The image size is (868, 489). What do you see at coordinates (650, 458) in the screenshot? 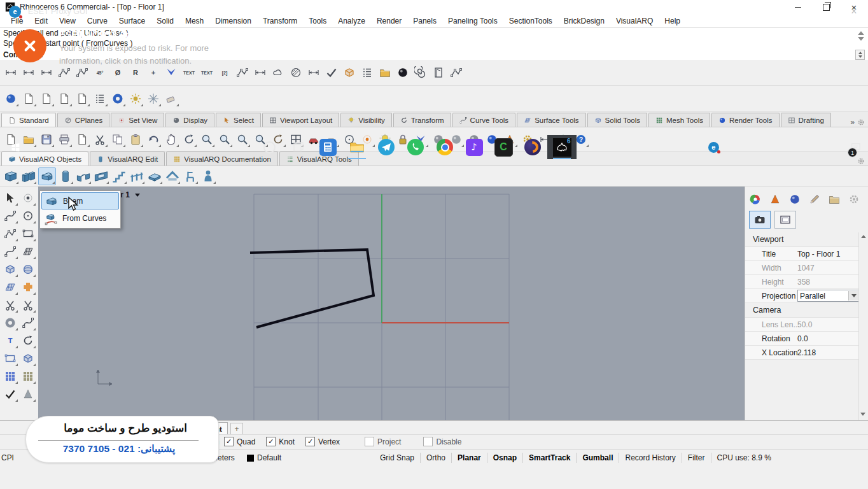
I see `status-record-history: Record History` at bounding box center [650, 458].